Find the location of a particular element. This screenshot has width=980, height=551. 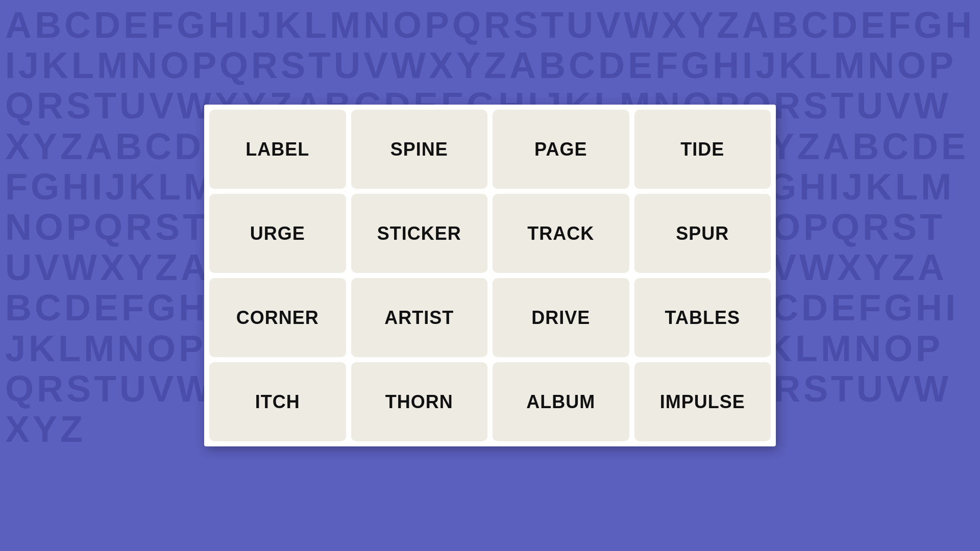

word-card-urge: URGE is located at coordinates (278, 234).